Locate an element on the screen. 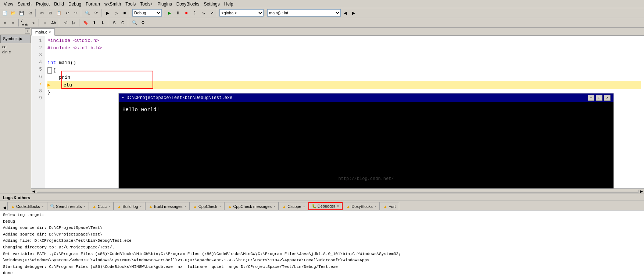 Image resolution: width=644 pixels, height=276 pixels. tb-align: ≡ is located at coordinates (45, 23).